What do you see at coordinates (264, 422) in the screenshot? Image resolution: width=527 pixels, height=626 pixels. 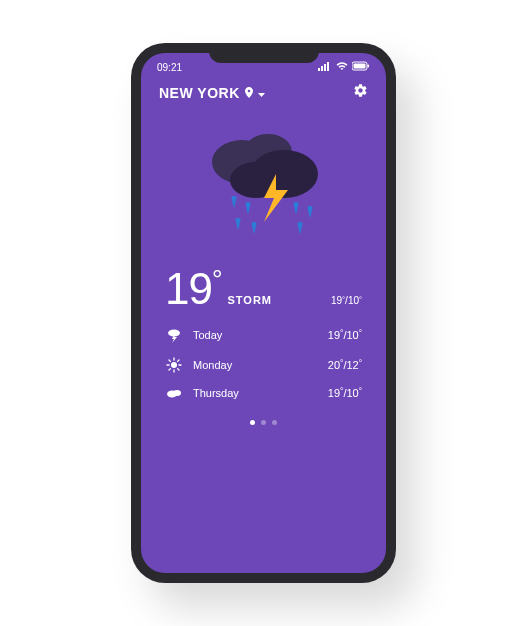 I see `pagination-dots` at bounding box center [264, 422].